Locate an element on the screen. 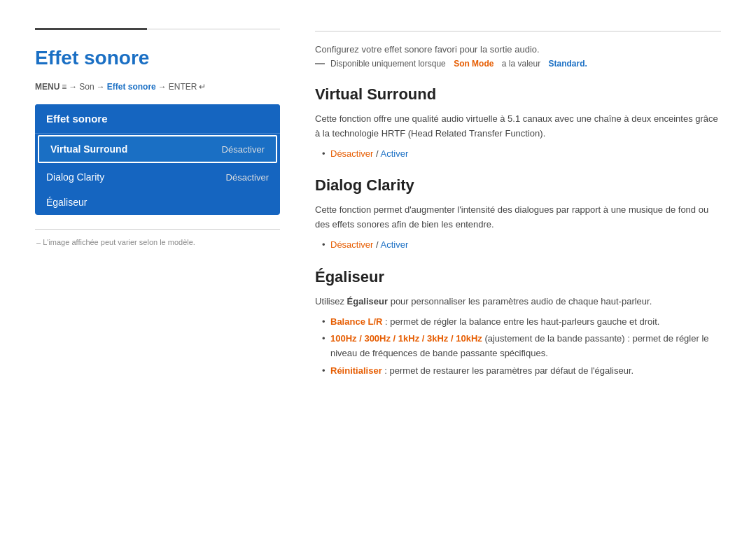 The width and height of the screenshot is (756, 534). nav-item-label-2: Égaliseur is located at coordinates (66, 202).